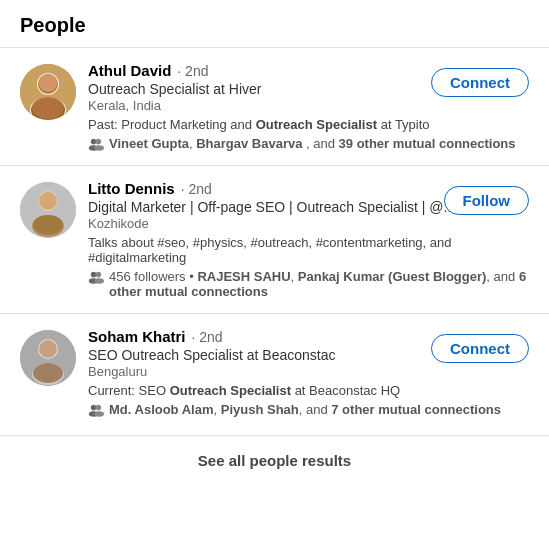  Describe the element at coordinates (132, 188) in the screenshot. I see `person-name: Litto Dennis` at that location.